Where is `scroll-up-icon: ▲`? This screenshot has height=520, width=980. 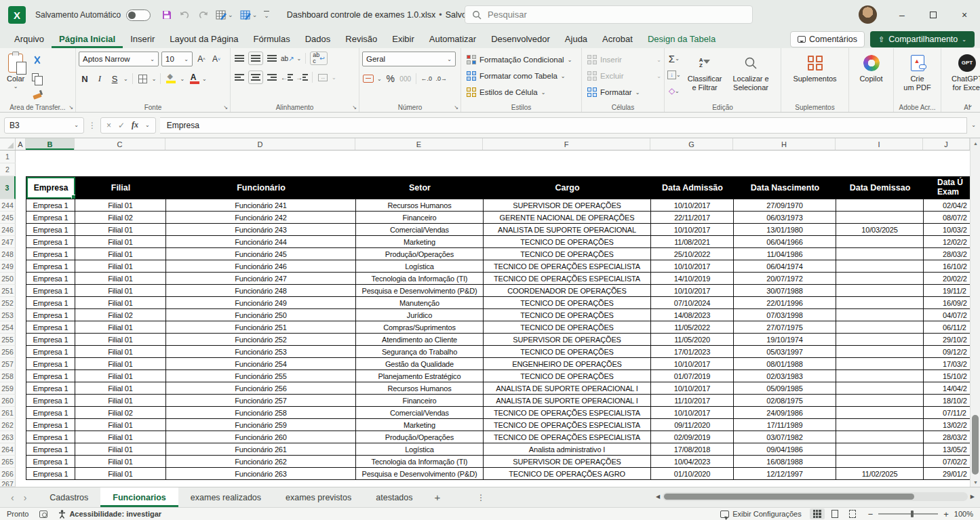 scroll-up-icon: ▲ is located at coordinates (975, 143).